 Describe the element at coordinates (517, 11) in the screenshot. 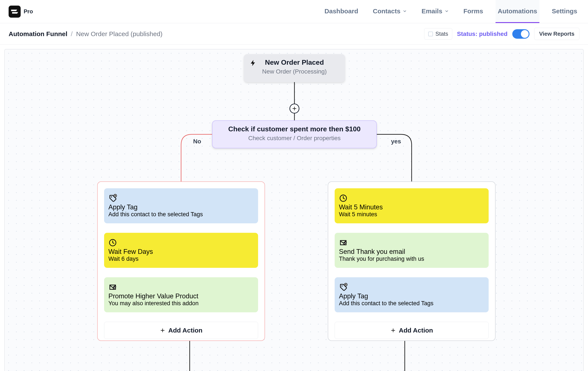

I see `nav-automations: Automations` at that location.